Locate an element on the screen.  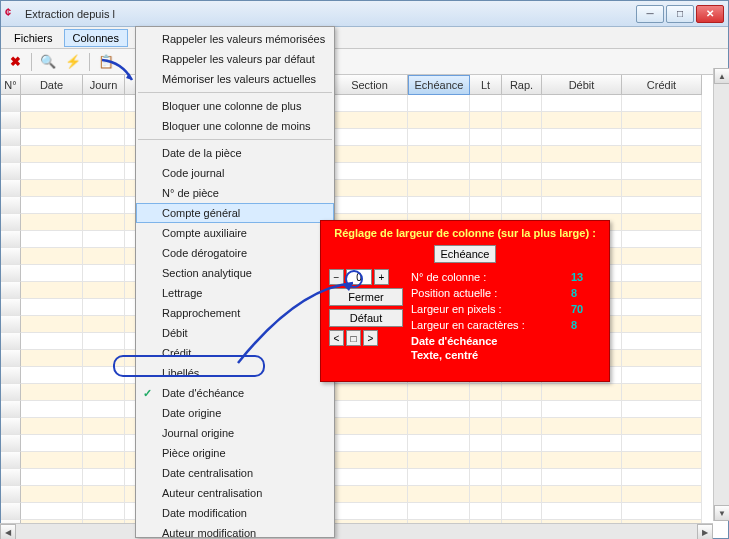
maximize-button: □ is located at coordinates (680, 14).